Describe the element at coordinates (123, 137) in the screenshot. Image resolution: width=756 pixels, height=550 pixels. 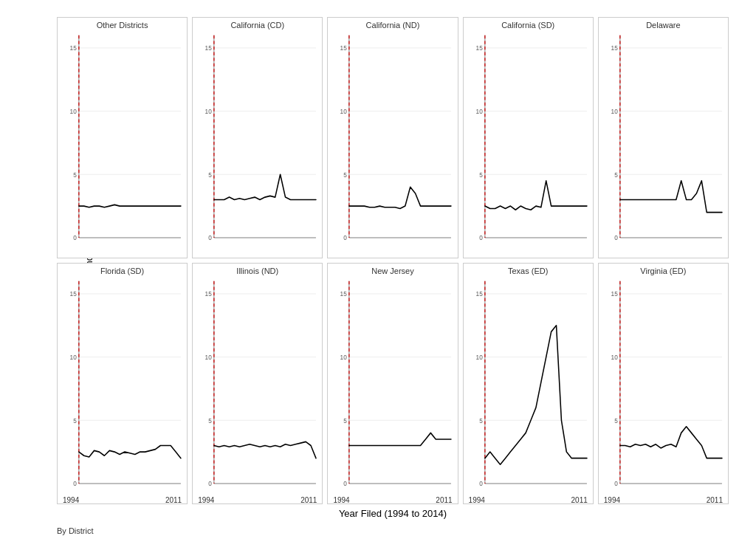
I see `chart-svg-other-districts: 051015` at that location.